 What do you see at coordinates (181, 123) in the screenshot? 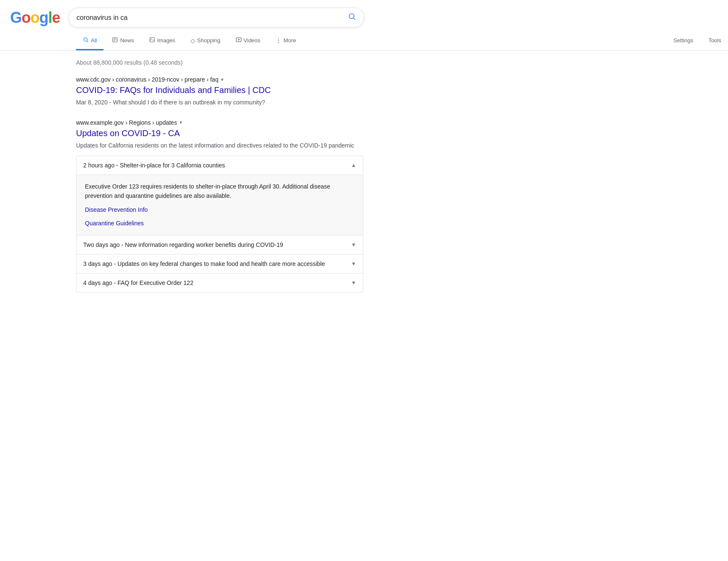
I see `url-dropdown-arrow-2: ▼` at bounding box center [181, 123].